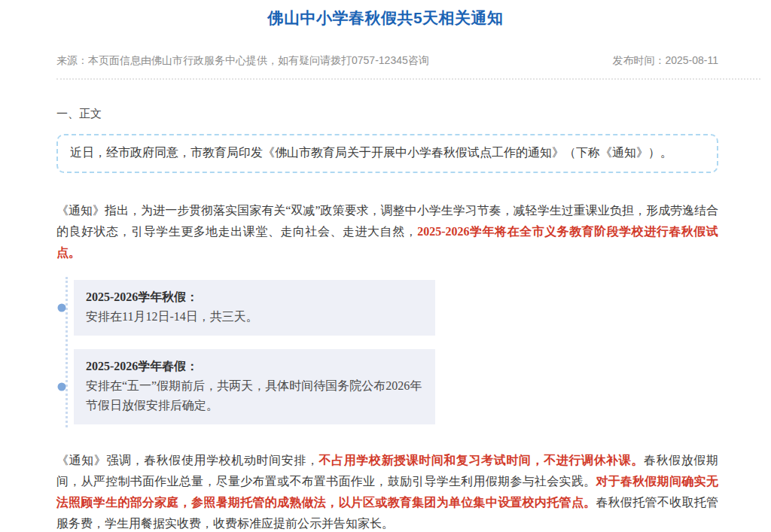 The image size is (771, 532). I want to click on spring-holiday-card: 2025-2026学年春假： 安排在“五一”假期前后，共两天，具体时间待国务院公…, so click(254, 387).